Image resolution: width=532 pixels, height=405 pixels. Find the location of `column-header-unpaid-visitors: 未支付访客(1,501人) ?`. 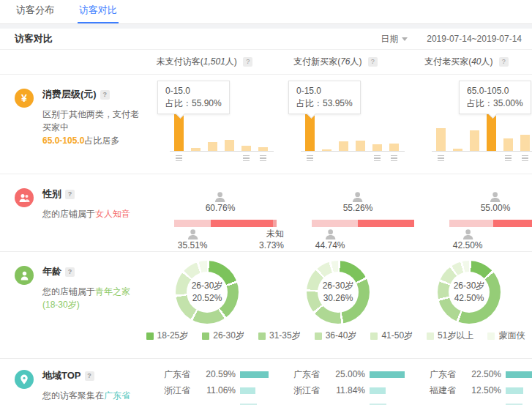

column-header-unpaid-visitors: 未支付访客(1,501人) ? is located at coordinates (205, 62).